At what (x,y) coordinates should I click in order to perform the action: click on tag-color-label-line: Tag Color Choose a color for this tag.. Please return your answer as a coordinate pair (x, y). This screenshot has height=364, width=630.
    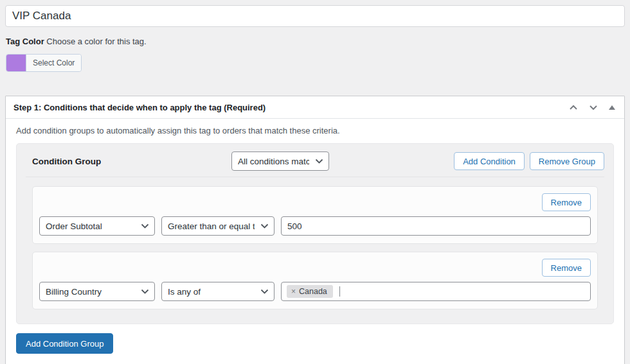
    Looking at the image, I should click on (315, 42).